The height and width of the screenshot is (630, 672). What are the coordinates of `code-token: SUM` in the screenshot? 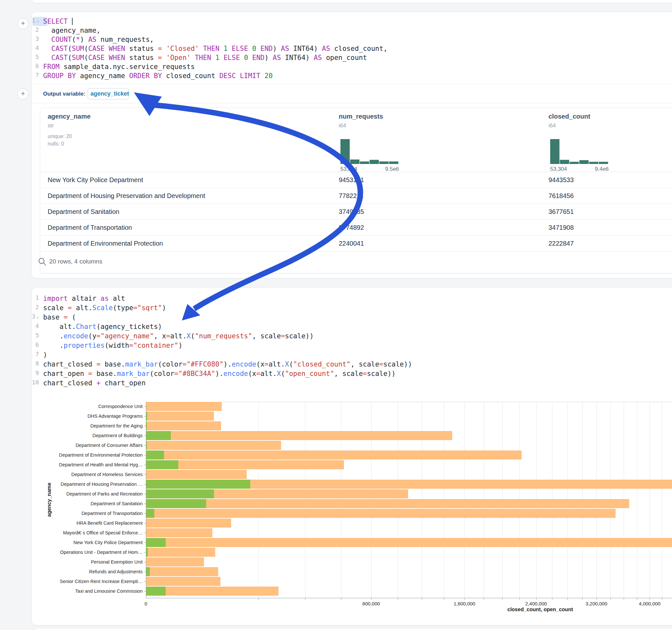 It's located at (78, 57).